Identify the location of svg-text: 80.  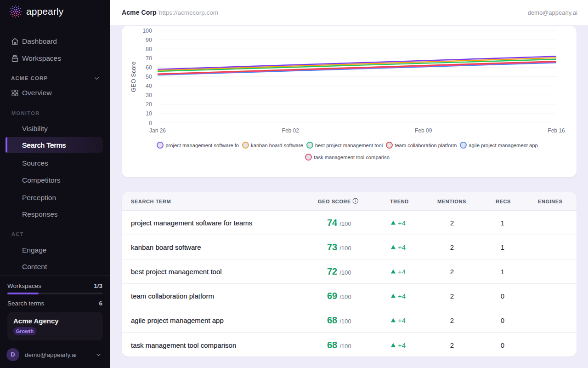
(149, 49).